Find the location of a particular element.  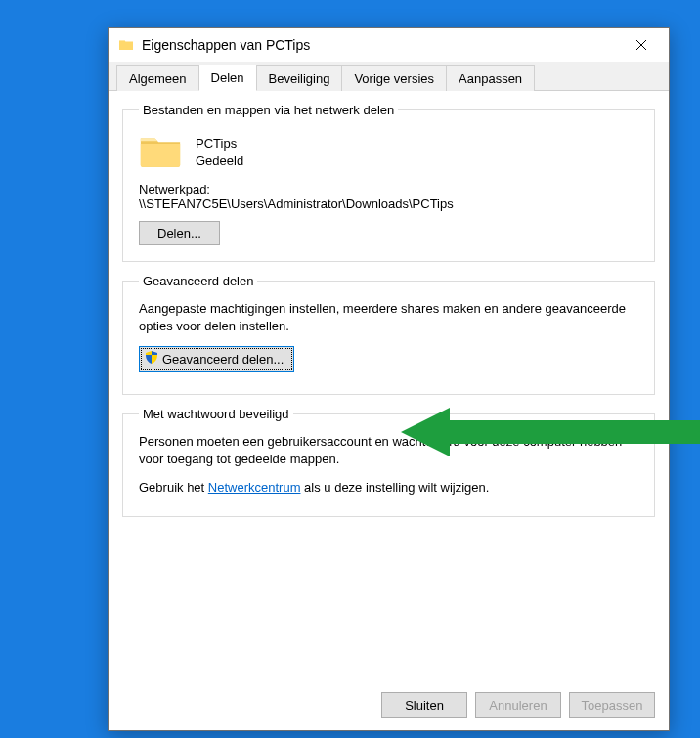

netpath-label: Netwerkpad: is located at coordinates (389, 190).